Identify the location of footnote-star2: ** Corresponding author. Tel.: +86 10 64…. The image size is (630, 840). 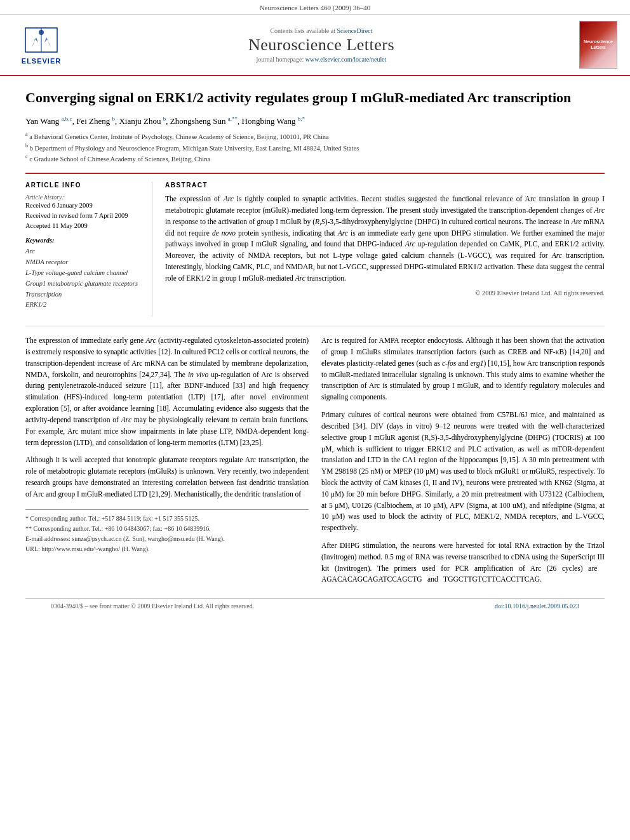
(167, 529).